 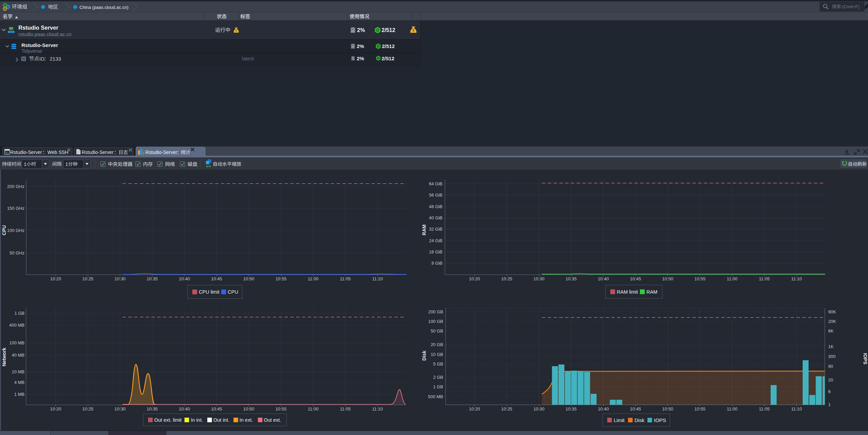 I want to click on svg-text: Out ext., so click(x=272, y=420).